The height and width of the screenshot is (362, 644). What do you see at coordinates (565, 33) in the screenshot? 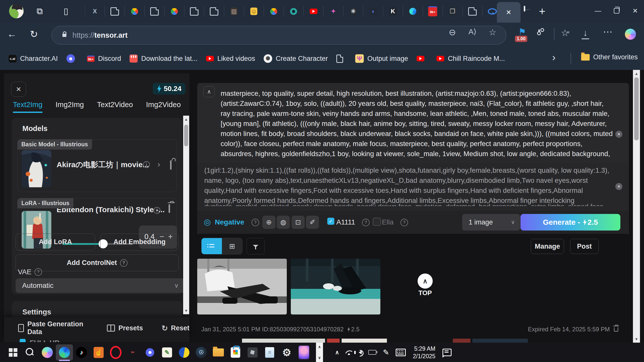
I see `favorites-list-icon: ☆` at bounding box center [565, 33].